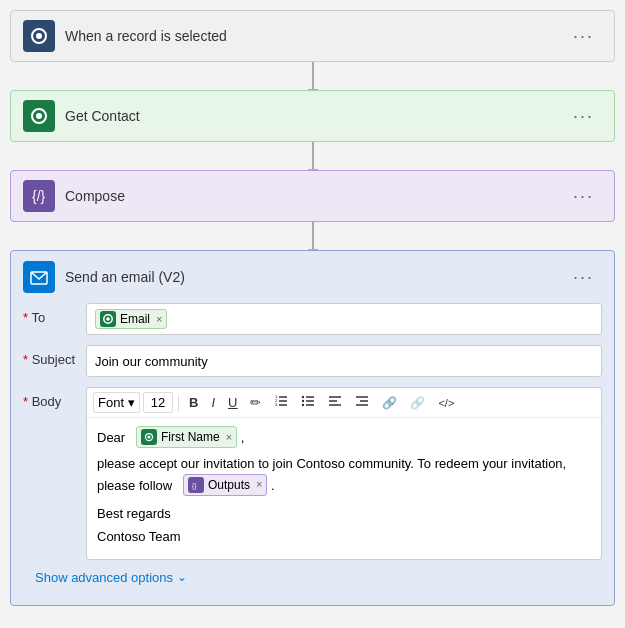 The height and width of the screenshot is (628, 625). I want to click on to-required-star: *, so click(26, 318).